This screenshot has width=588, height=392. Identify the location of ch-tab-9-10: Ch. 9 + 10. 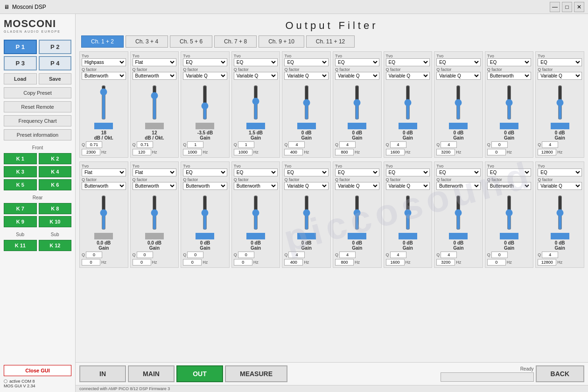
(281, 42).